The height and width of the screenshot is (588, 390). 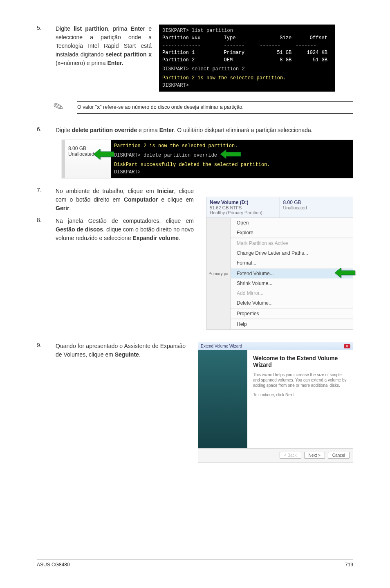 I want to click on menu-mark-active: Mark Partition as Active, so click(x=292, y=243).